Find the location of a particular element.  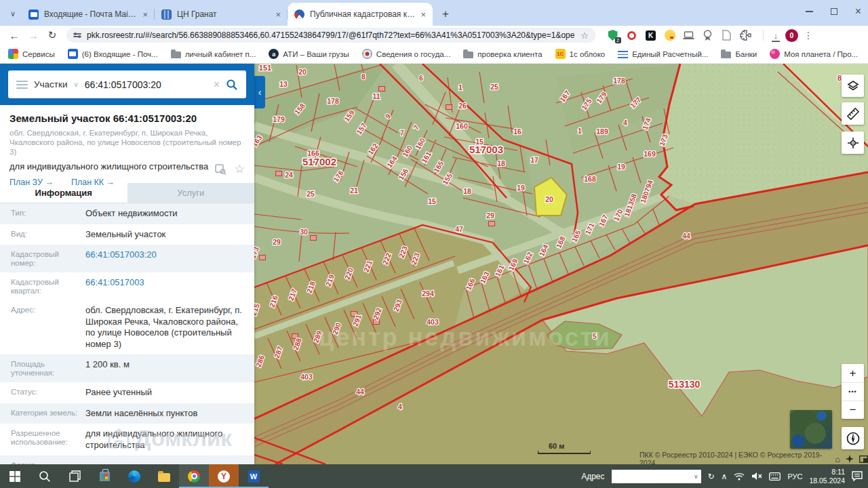

minimize-icon is located at coordinates (810, 12).